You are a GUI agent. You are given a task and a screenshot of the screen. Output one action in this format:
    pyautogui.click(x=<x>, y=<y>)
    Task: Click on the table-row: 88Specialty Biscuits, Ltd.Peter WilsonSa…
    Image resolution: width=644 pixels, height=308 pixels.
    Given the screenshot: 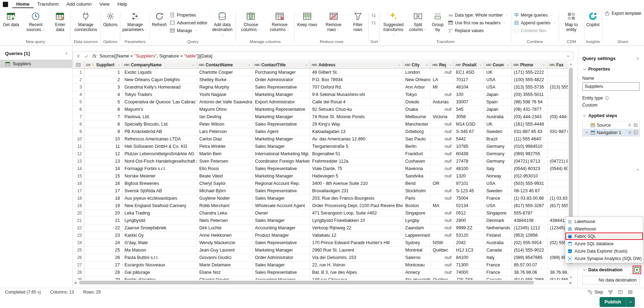 What is the action you would take?
    pyautogui.click(x=320, y=124)
    